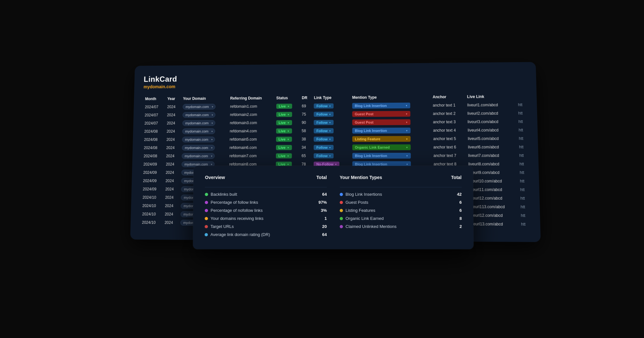 The width and height of the screenshot is (644, 338). I want to click on col-live-link: Live Link, so click(490, 97).